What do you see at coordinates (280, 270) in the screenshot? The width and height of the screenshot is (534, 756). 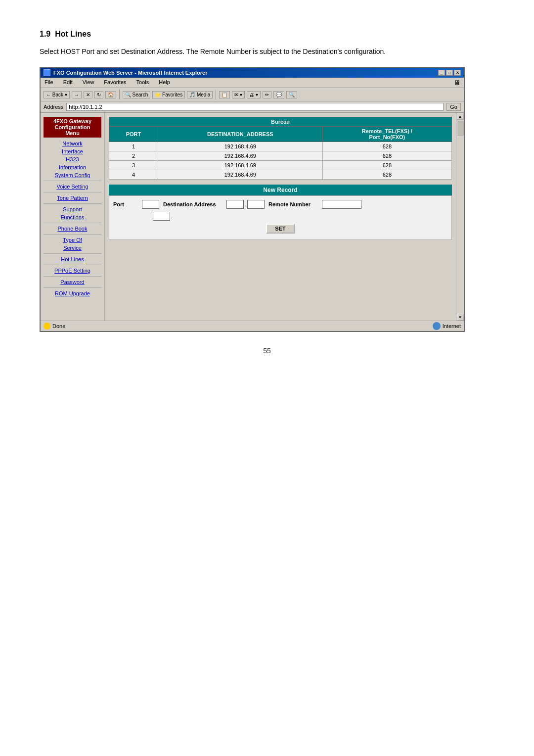 I see `empty-area` at bounding box center [280, 270].